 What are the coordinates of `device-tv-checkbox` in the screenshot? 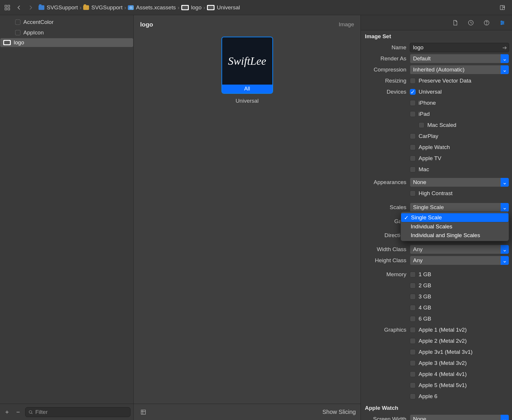 It's located at (413, 158).